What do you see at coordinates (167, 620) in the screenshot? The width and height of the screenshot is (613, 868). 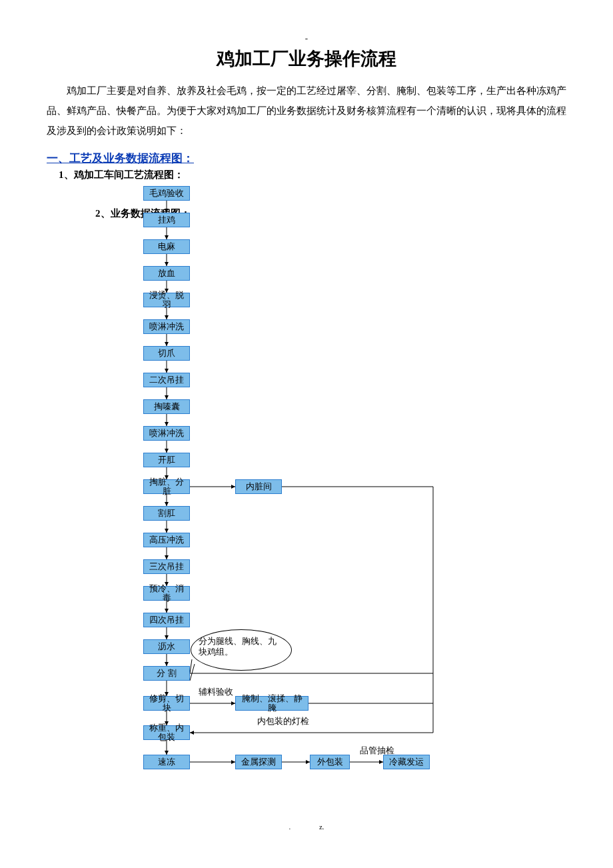 I see `flow-node: 四次吊挂` at bounding box center [167, 620].